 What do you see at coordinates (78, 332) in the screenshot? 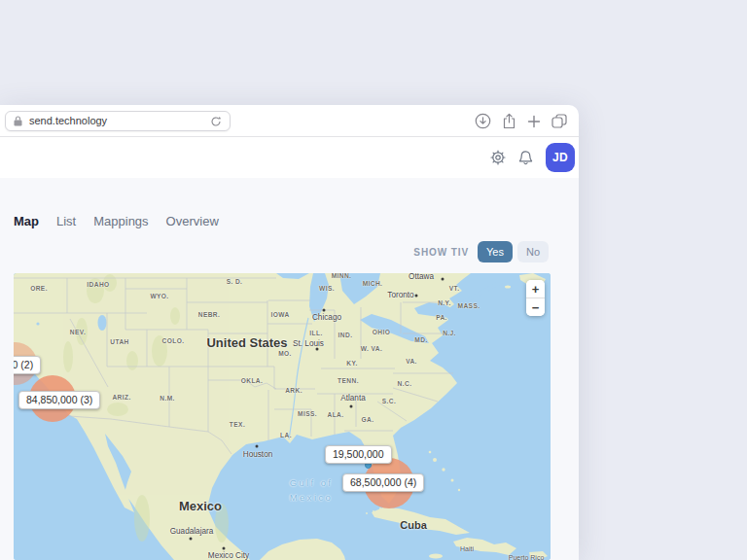
I see `map-state-label: NEV.` at bounding box center [78, 332].